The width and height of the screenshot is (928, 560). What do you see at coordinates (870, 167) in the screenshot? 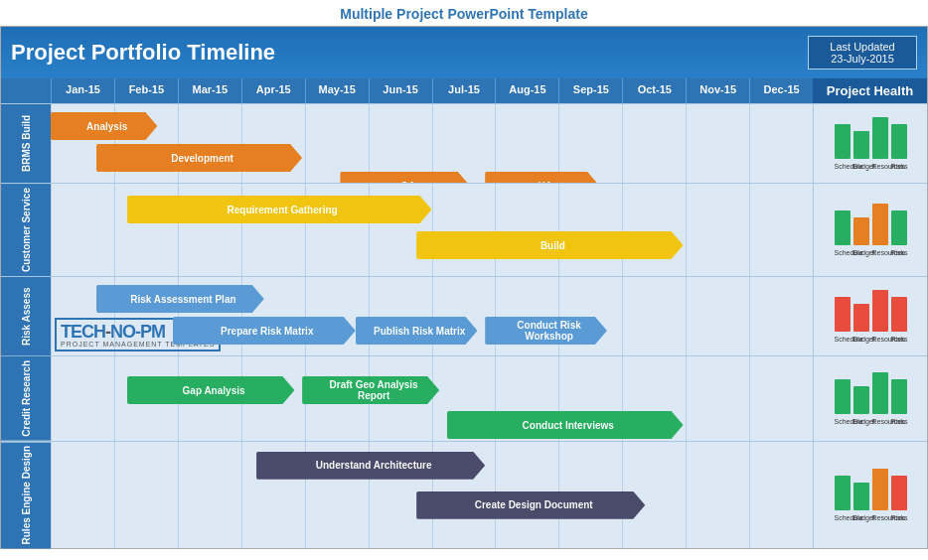
I see `health-labels-brms-build: ScheduleBudgetResourcesRisks` at bounding box center [870, 167].